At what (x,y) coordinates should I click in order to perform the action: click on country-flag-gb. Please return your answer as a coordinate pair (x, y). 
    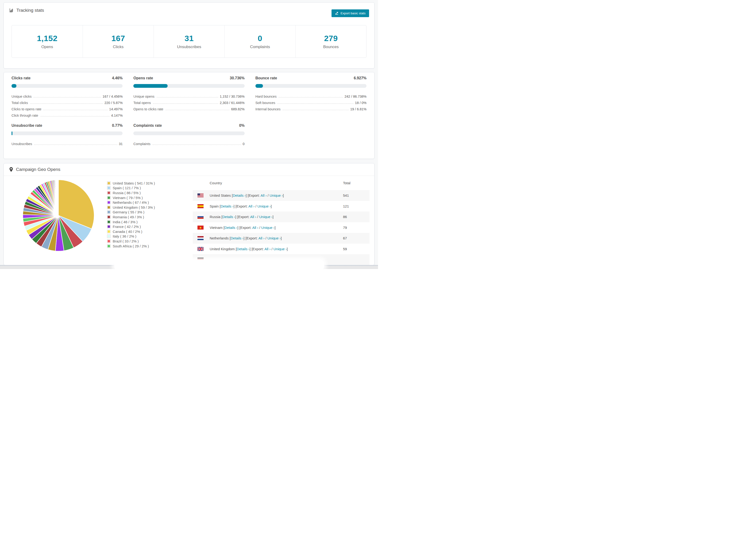
    Looking at the image, I should click on (200, 249).